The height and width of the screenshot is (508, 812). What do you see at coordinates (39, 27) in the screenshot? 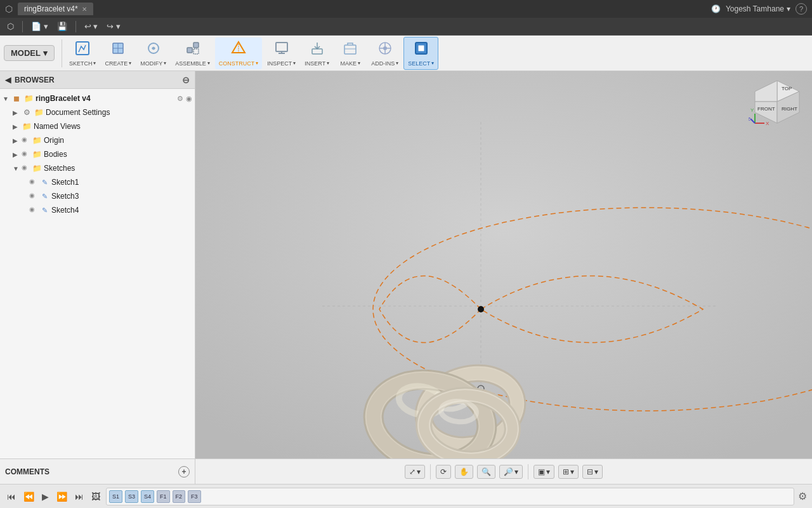
I see `new-file-button: 📄 ▾` at bounding box center [39, 27].